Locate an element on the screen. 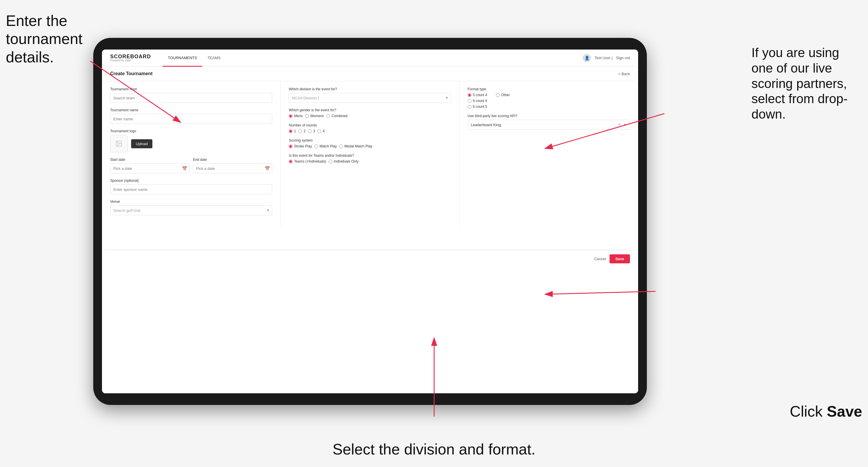 The image size is (868, 467). live-scoring-label: Use third-party live scoring API? is located at coordinates (549, 116).